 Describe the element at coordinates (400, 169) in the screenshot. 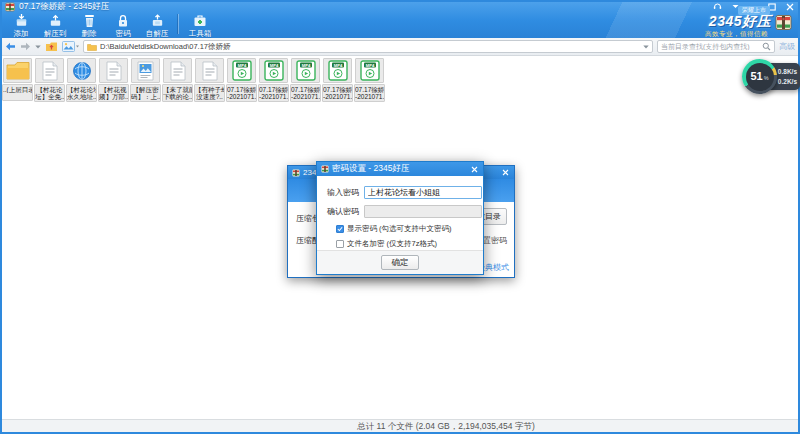

I see `password-dialog-titlebar: 密码设置 - 2345好压` at that location.